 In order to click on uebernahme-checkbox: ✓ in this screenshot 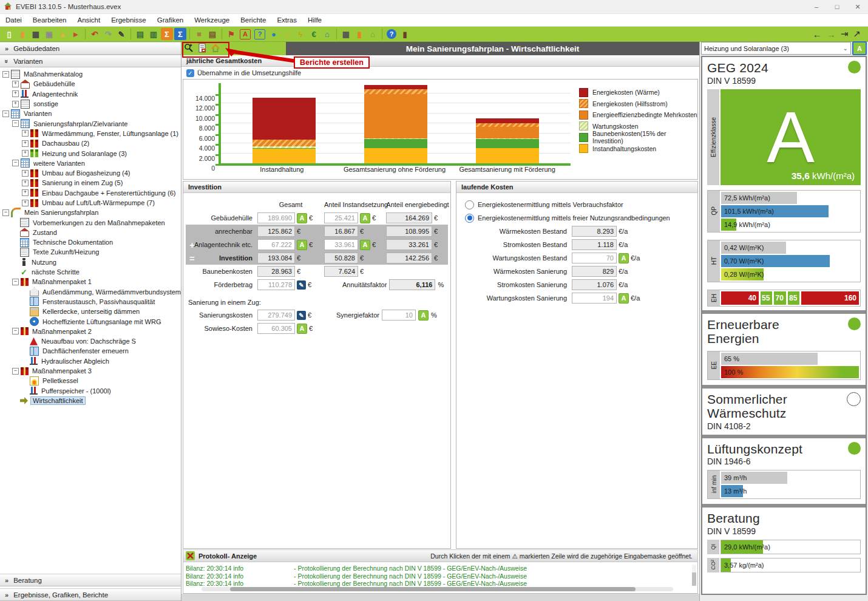, I will do `click(191, 73)`.